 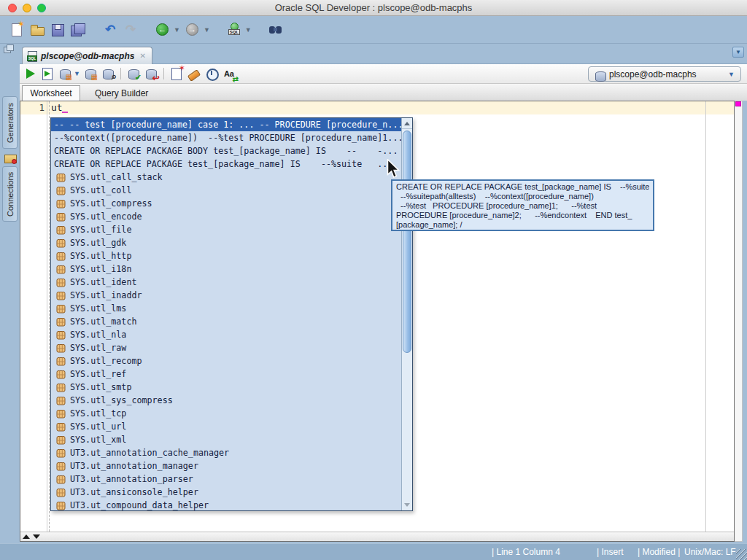 What do you see at coordinates (121, 93) in the screenshot?
I see `tab-query-builder-label: Query Builder` at bounding box center [121, 93].